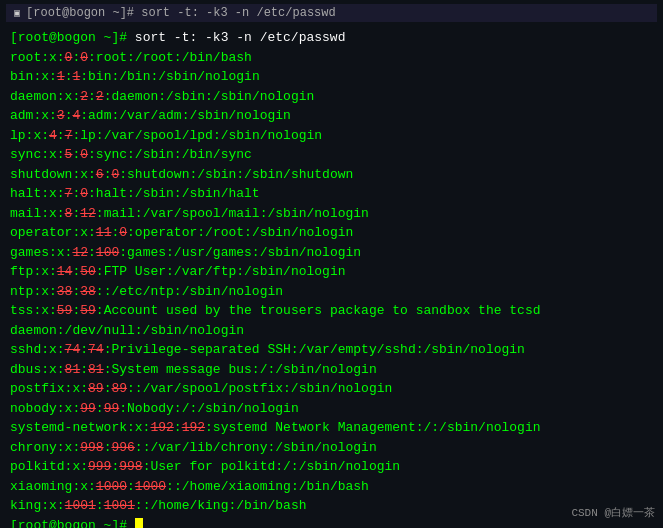 The height and width of the screenshot is (528, 663). What do you see at coordinates (332, 136) in the screenshot?
I see `output-line: lp:x:4:7:lp:/var/spool/lpd:/sbin/nologin` at bounding box center [332, 136].